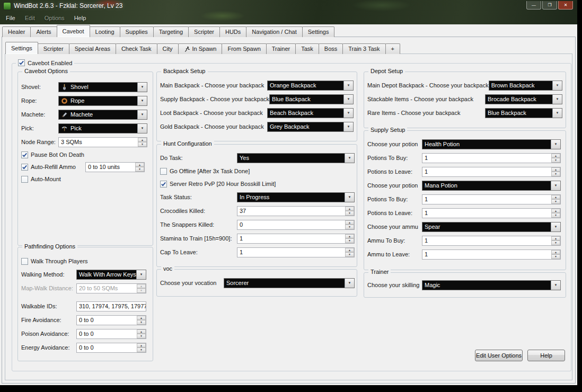 This screenshot has height=392, width=582. Describe the element at coordinates (288, 6) in the screenshot. I see `titlebar: WindBot 2.6.3 - Fzklal: Sorcerer, Lv 23 …` at that location.